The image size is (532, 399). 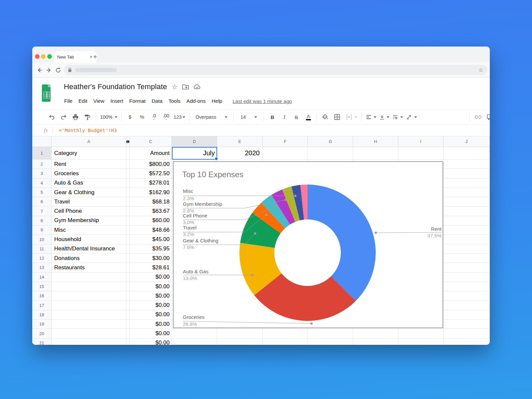 What do you see at coordinates (89, 183) in the screenshot?
I see `cell-A4: Auto & Gas` at bounding box center [89, 183].